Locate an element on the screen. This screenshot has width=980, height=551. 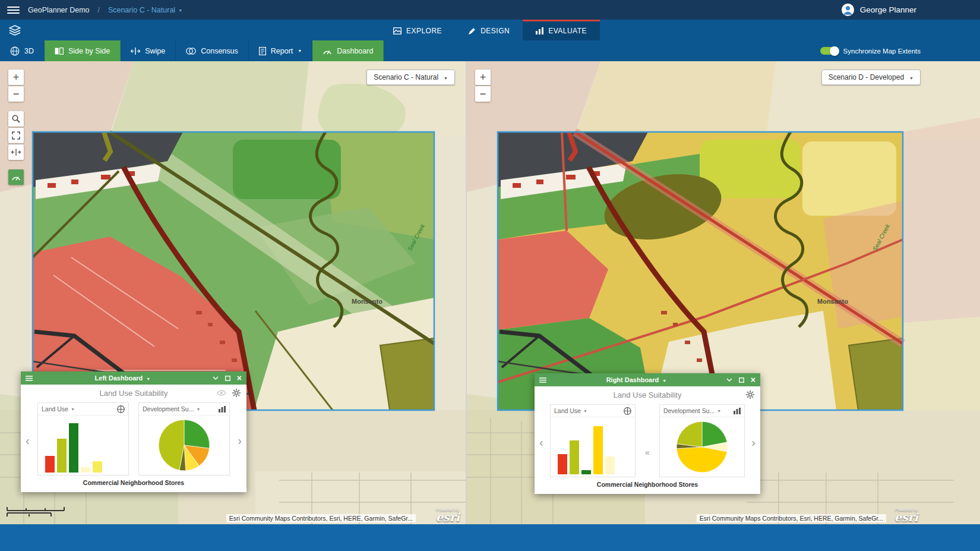
report-button: Report ▼ is located at coordinates (280, 51).